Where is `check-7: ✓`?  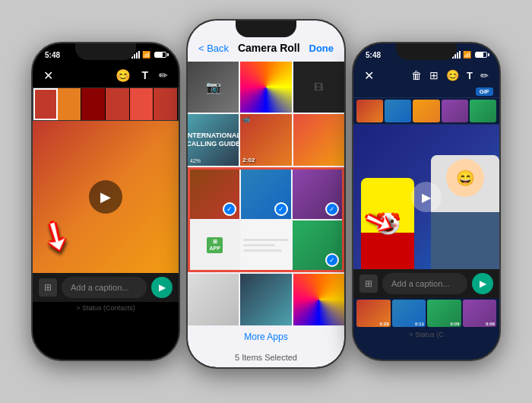 check-7: ✓ is located at coordinates (230, 209).